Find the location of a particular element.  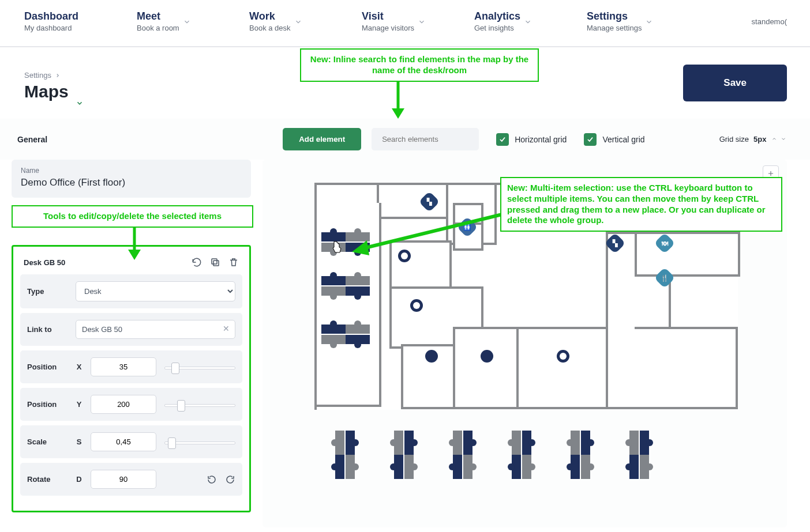

rotate-left-icon is located at coordinates (212, 480).